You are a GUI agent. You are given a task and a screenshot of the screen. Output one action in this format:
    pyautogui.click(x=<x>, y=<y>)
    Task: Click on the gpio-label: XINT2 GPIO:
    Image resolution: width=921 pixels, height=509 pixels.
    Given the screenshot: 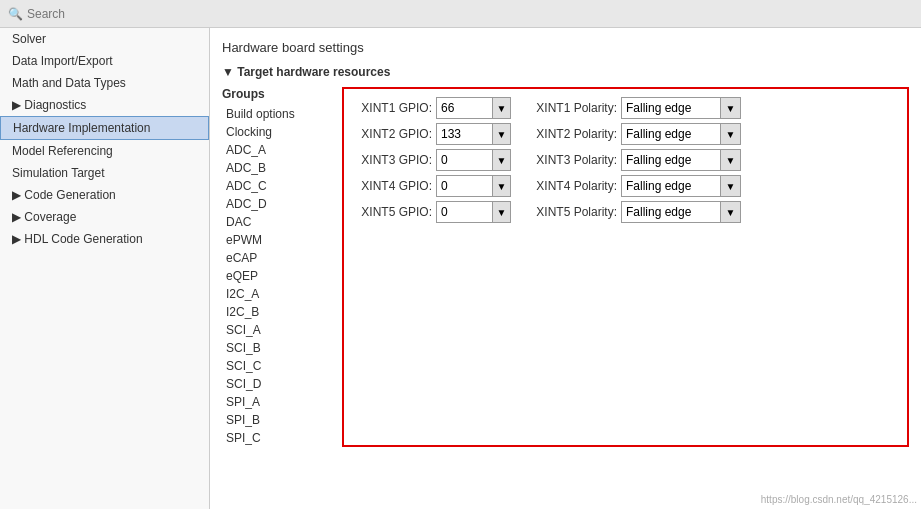 What is the action you would take?
    pyautogui.click(x=392, y=134)
    